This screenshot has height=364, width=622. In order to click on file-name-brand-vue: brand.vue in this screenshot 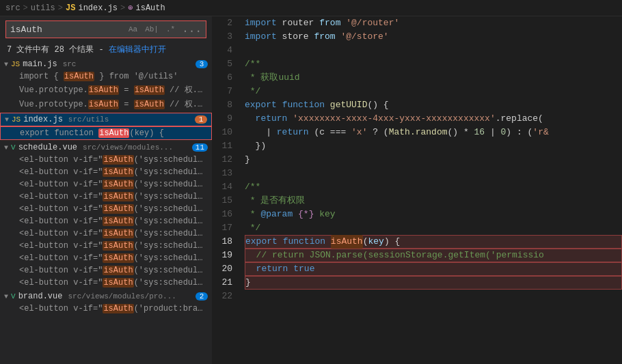, I will do `click(41, 296)`.